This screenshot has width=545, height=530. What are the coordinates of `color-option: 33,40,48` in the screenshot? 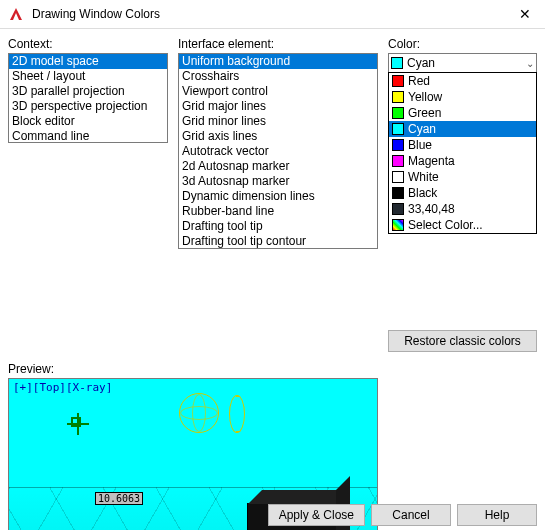 It's located at (462, 209).